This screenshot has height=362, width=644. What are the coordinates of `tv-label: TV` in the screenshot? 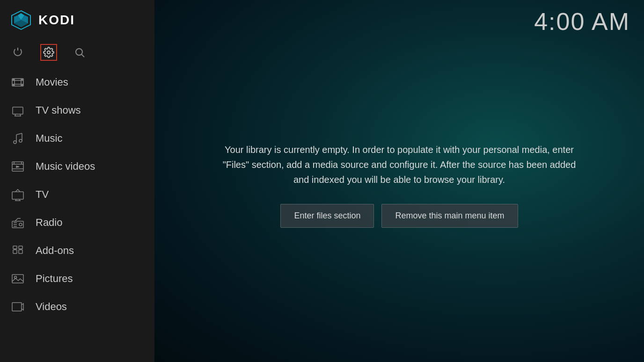 It's located at (42, 195).